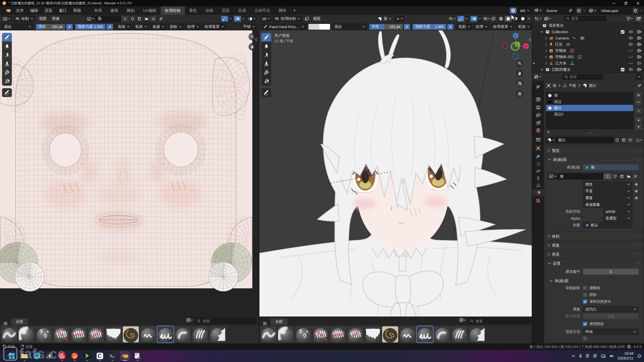  What do you see at coordinates (464, 27) in the screenshot?
I see `popover-笔刷: 笔刷` at bounding box center [464, 27].